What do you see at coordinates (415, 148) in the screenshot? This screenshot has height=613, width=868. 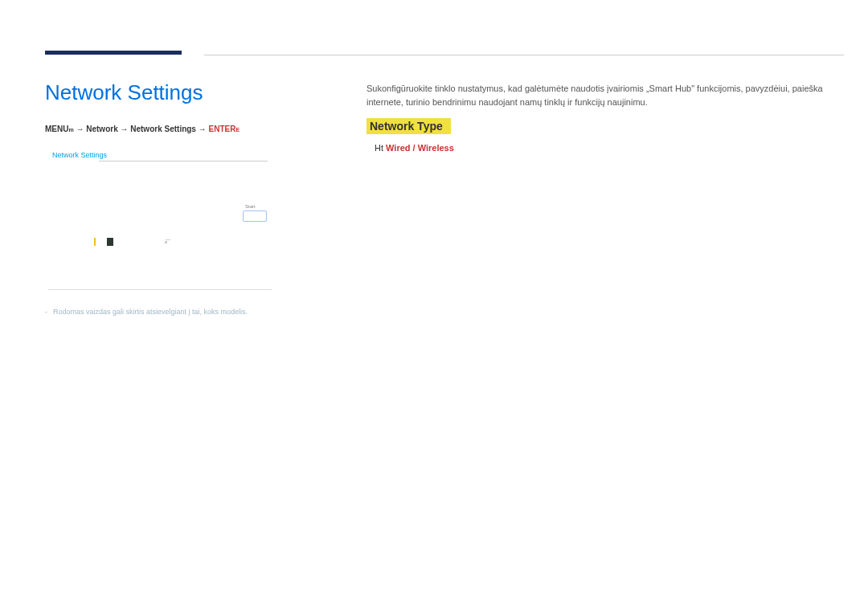 I see `network-type-options: Ht Wired / Wireless` at bounding box center [415, 148].